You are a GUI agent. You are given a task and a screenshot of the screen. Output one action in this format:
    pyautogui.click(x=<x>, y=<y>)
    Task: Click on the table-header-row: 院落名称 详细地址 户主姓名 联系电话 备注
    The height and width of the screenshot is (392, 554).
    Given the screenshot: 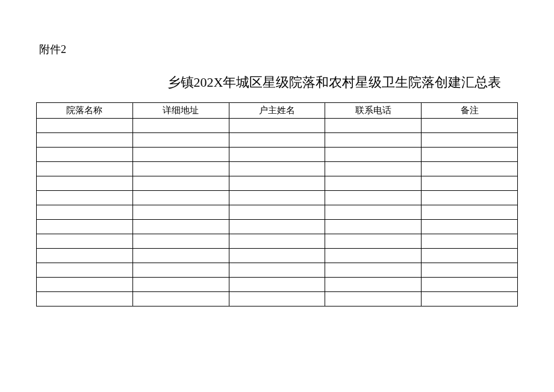 What is the action you would take?
    pyautogui.click(x=277, y=111)
    